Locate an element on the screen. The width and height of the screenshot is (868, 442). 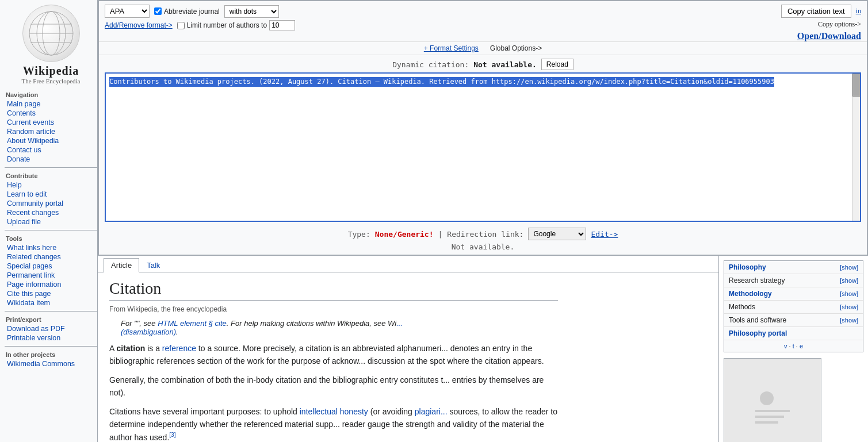
sidebar-main-page: Main page is located at coordinates (51, 104).